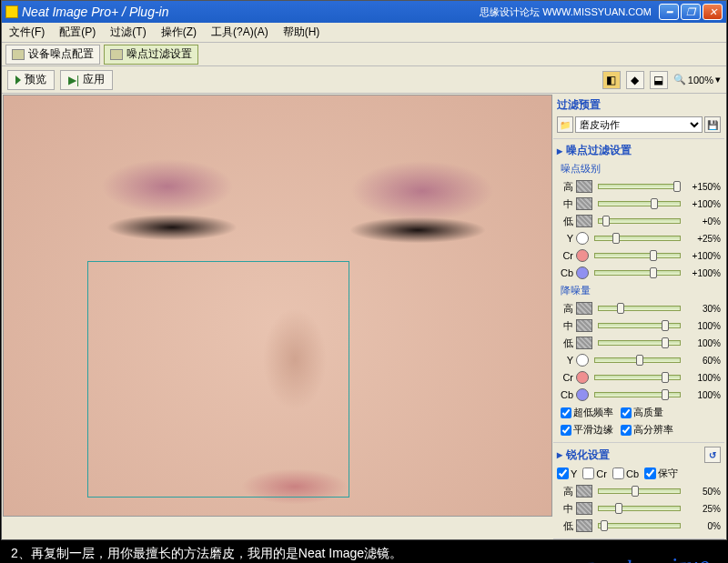 This screenshot has width=728, height=563. Describe the element at coordinates (703, 509) in the screenshot. I see `slider-value: 25%` at that location.